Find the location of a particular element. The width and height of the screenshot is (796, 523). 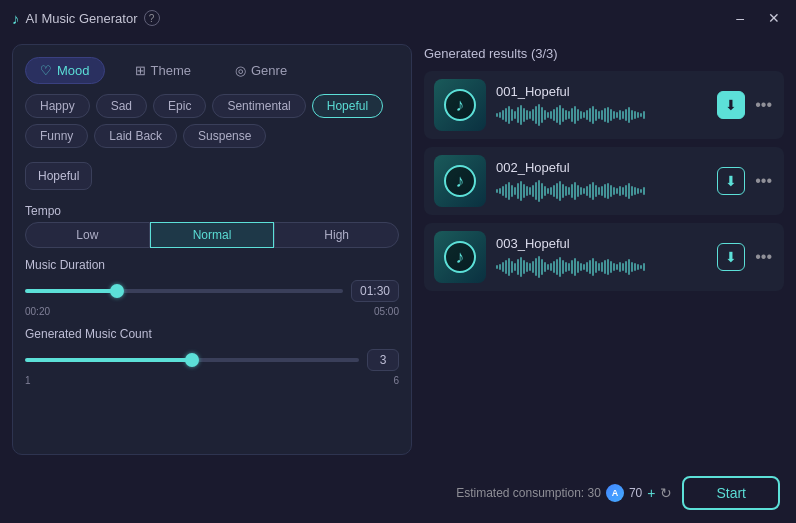

tab-genre: ◎ Genre is located at coordinates (261, 70).